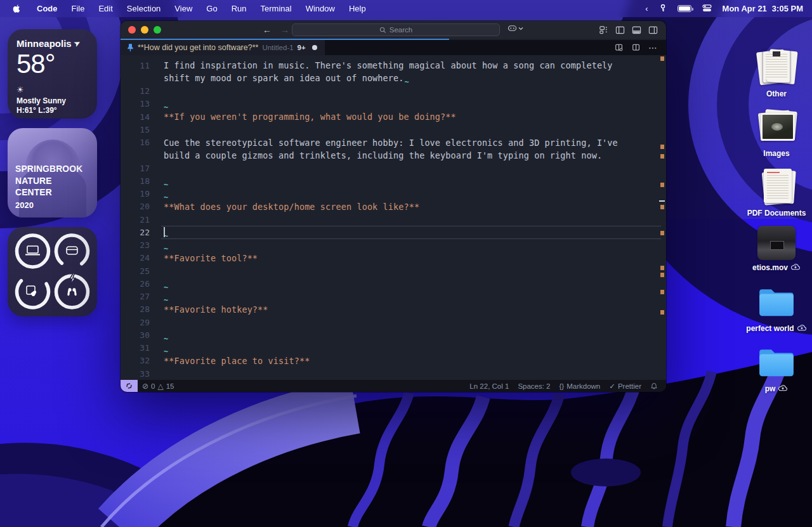  I want to click on command-center-search: Search, so click(396, 30).